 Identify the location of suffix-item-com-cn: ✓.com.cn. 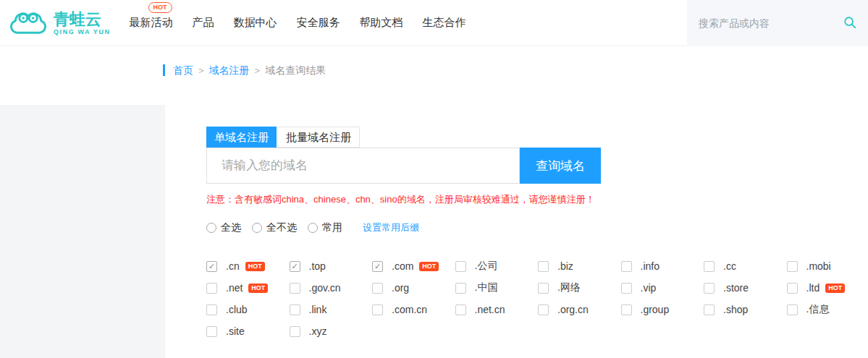
(414, 310).